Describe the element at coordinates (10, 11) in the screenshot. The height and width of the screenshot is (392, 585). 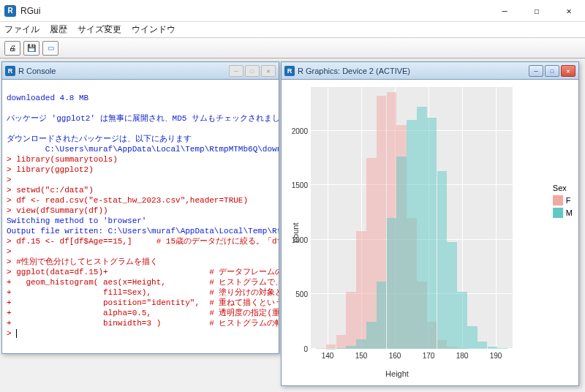
I see `r-app-icon: R` at that location.